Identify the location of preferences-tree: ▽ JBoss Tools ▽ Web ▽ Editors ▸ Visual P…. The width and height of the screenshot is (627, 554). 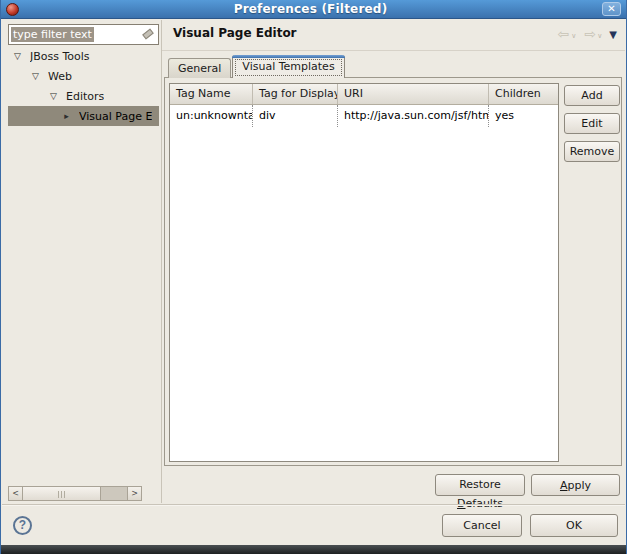
(84, 86).